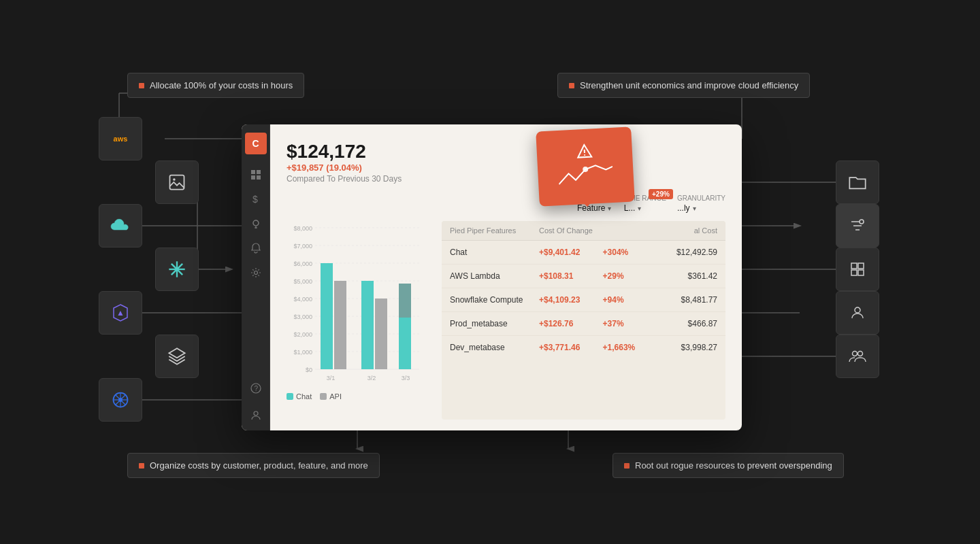 This screenshot has height=544, width=980. Describe the element at coordinates (406, 378) in the screenshot. I see `svg-text: 3/3` at that location.